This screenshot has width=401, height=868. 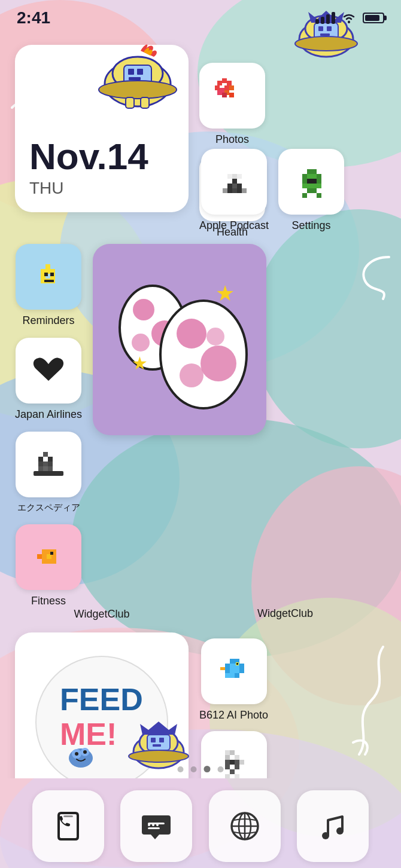 I want to click on widget-mascot, so click(x=135, y=75).